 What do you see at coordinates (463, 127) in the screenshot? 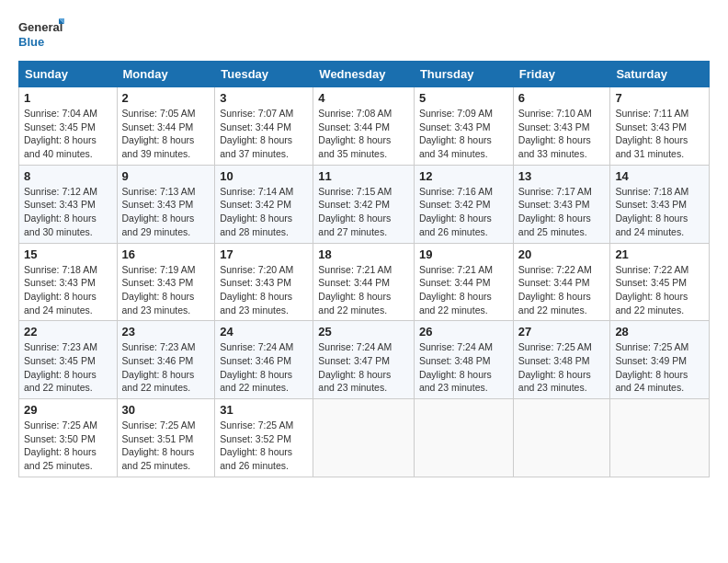
I see `calendar-cell: 5Sunrise: 7:09 AM Sunset: 3:43 PM Daylig…` at bounding box center [463, 127].